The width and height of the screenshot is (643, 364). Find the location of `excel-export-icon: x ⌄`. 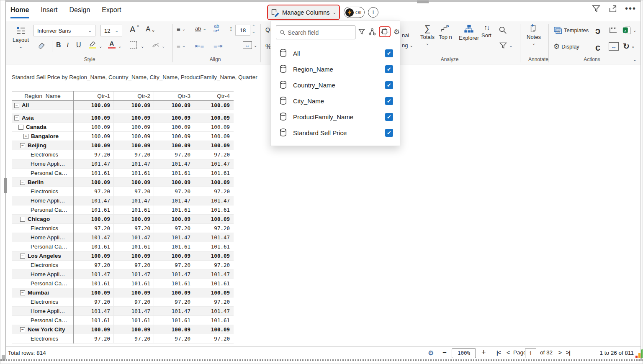

excel-export-icon: x ⌄ is located at coordinates (629, 30).